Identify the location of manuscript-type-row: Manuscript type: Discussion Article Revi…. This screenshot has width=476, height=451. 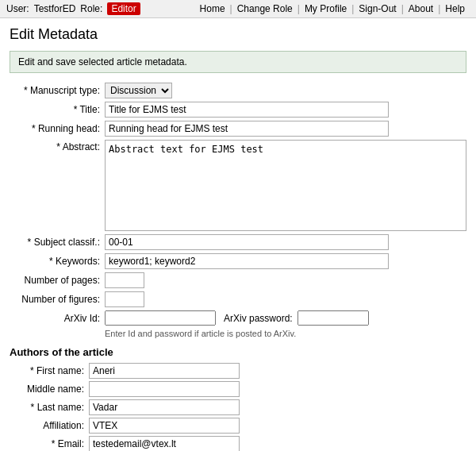
(238, 91).